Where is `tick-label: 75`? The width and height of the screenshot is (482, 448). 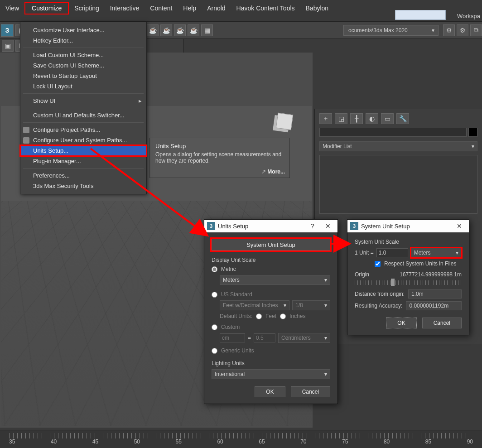 tick-label: 75 is located at coordinates (345, 442).